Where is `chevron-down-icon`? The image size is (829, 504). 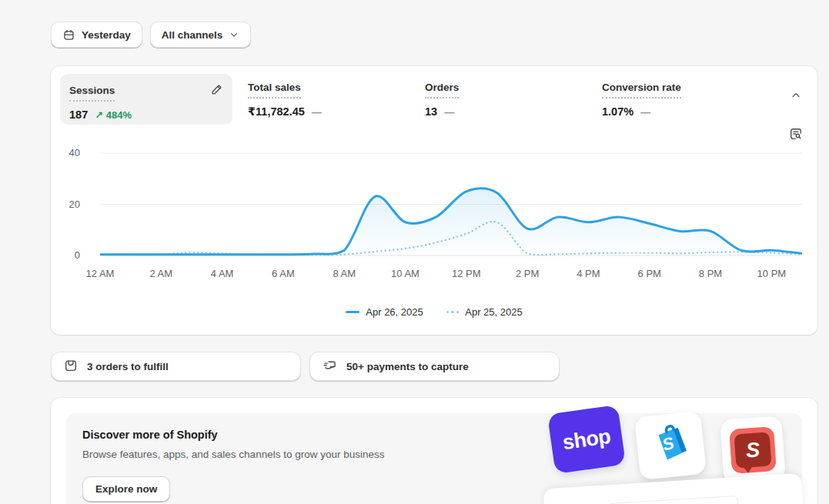
chevron-down-icon is located at coordinates (234, 35).